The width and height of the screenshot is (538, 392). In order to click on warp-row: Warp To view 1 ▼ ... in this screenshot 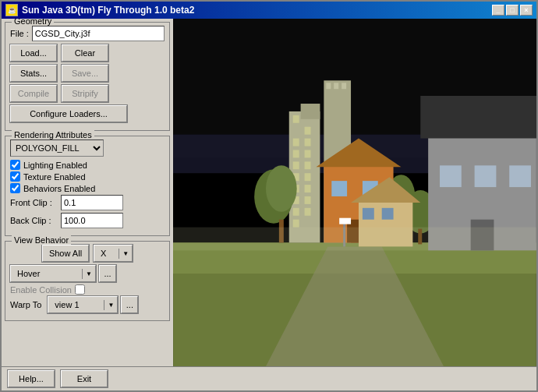, I will do `click(87, 305)`.